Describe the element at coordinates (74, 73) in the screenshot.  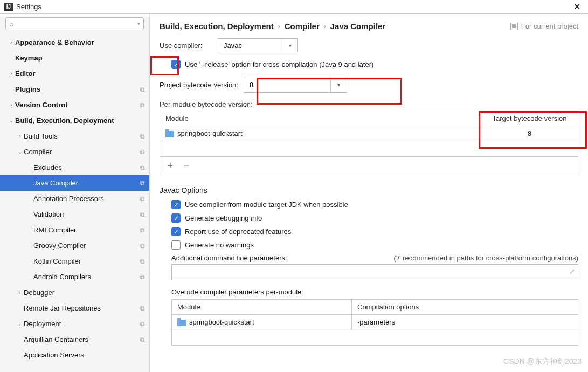
I see `sidebar-item-editor: ›Editor` at that location.